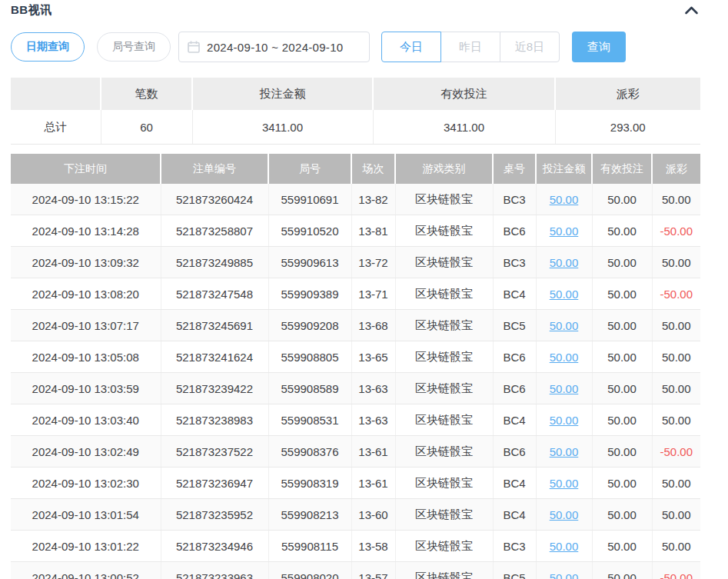  What do you see at coordinates (355, 326) in the screenshot?
I see `table-row: 2024-09-10 13:07:17521873245691559909208…` at bounding box center [355, 326].